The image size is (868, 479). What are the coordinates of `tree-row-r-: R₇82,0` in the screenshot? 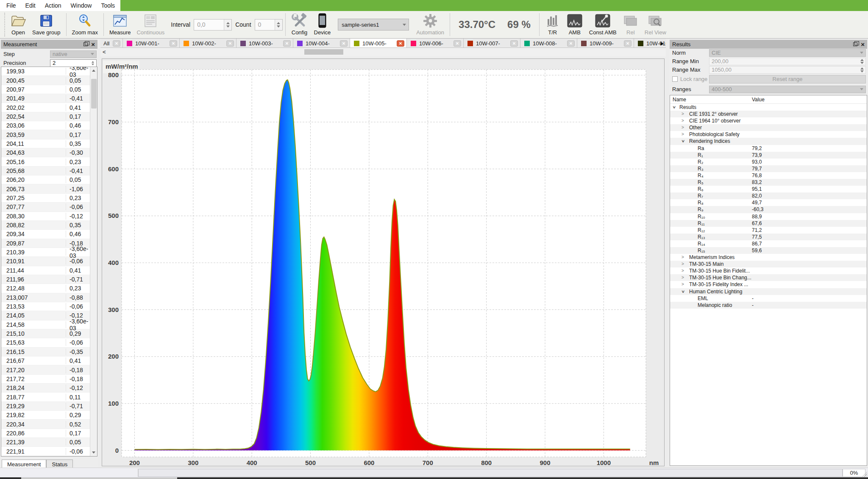 It's located at (768, 196).